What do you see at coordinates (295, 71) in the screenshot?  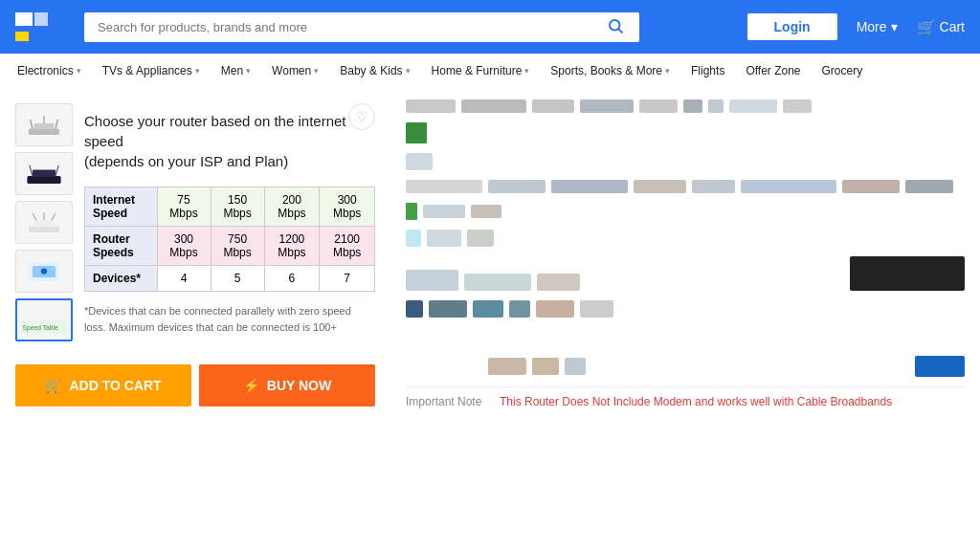 I see `cat-women: Women ▾` at bounding box center [295, 71].